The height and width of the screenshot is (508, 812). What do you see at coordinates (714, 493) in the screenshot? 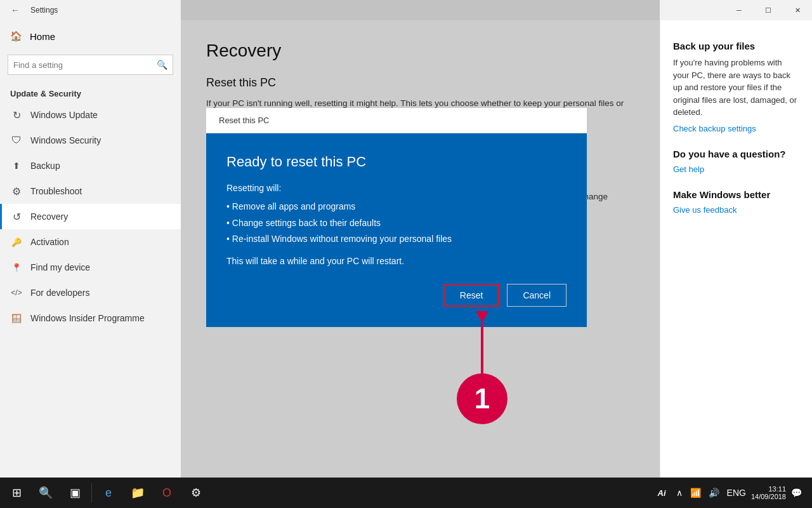
I see `volume-icon: 🔊` at bounding box center [714, 493].